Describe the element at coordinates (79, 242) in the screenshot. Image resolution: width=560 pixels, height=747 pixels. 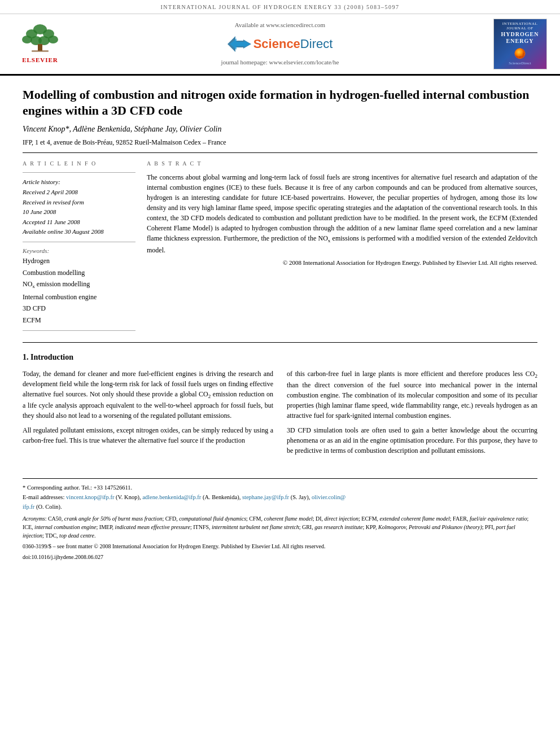
I see `keywords-divider` at that location.